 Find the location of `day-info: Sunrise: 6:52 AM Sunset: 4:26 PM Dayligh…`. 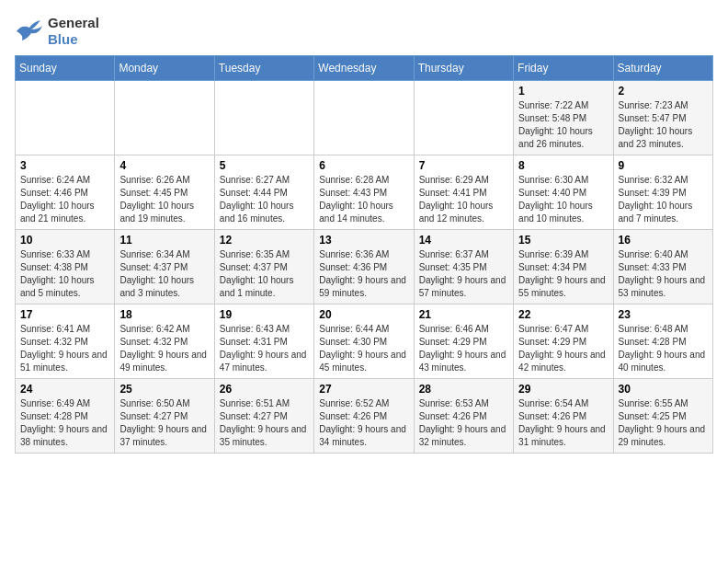

day-info: Sunrise: 6:52 AM Sunset: 4:26 PM Dayligh… is located at coordinates (364, 423).